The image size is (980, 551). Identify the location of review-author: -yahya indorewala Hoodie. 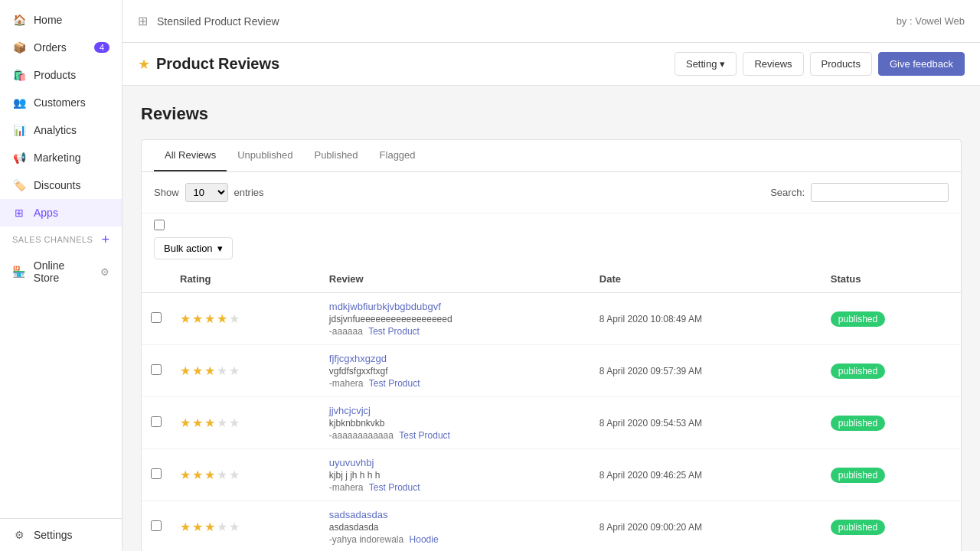
(455, 540).